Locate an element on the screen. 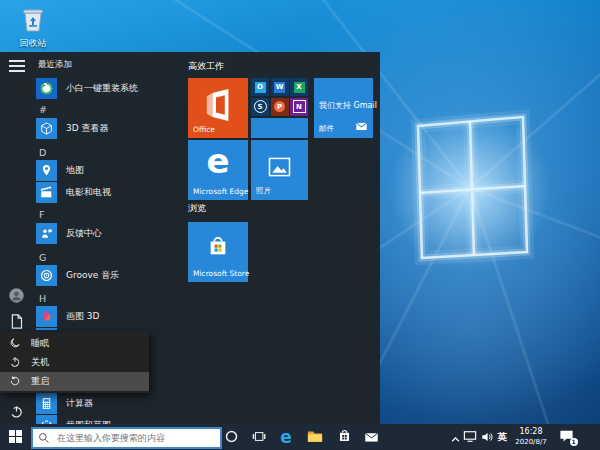 This screenshot has width=600, height=450. word-icon: W is located at coordinates (280, 88).